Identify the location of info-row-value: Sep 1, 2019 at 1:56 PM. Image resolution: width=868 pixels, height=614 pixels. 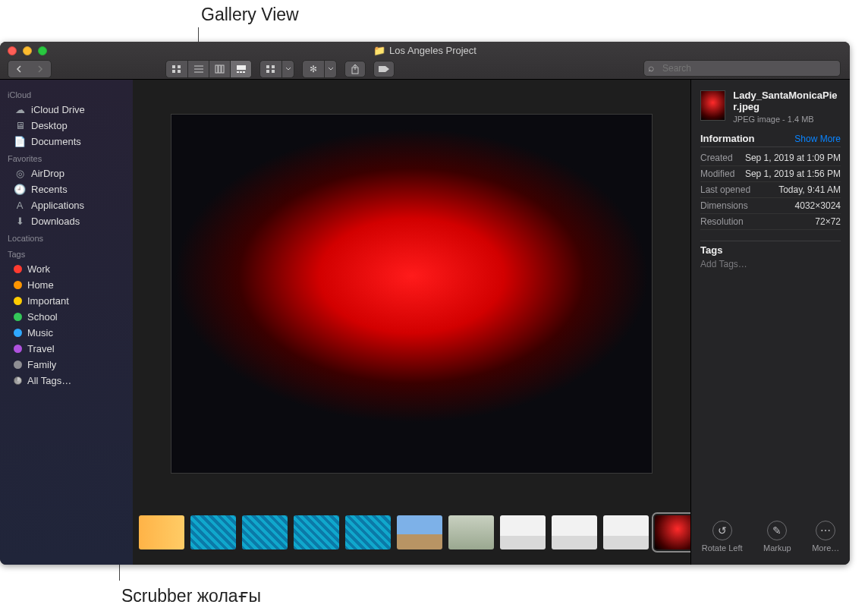
(793, 174).